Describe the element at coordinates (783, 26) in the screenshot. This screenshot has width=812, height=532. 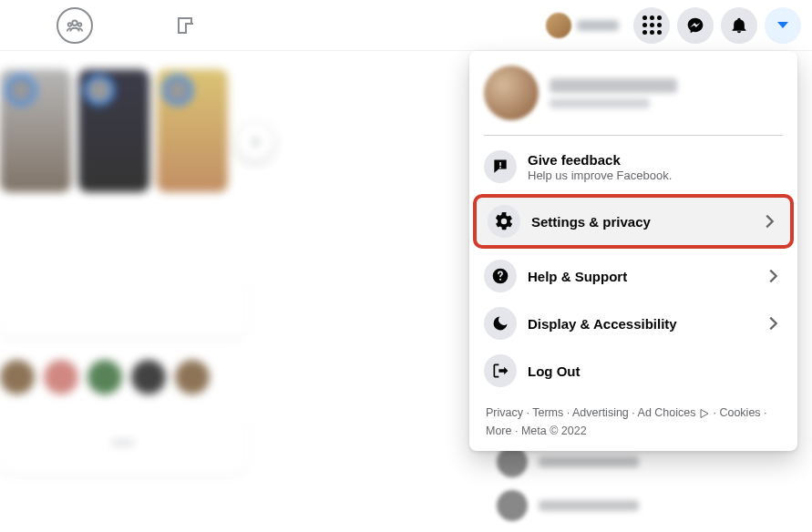
I see `account-dropdown-button` at that location.